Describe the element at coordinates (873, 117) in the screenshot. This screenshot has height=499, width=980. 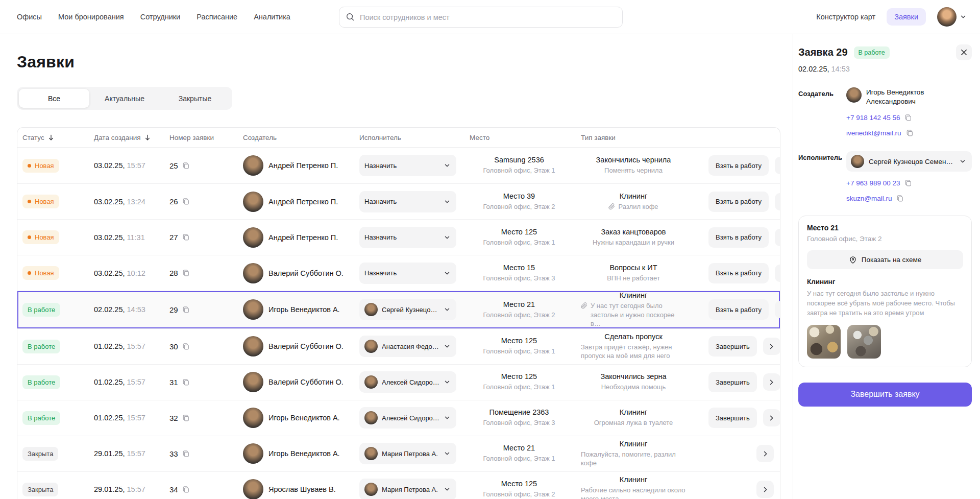
I see `creator-phone-link: +7 918 142 45 56` at that location.